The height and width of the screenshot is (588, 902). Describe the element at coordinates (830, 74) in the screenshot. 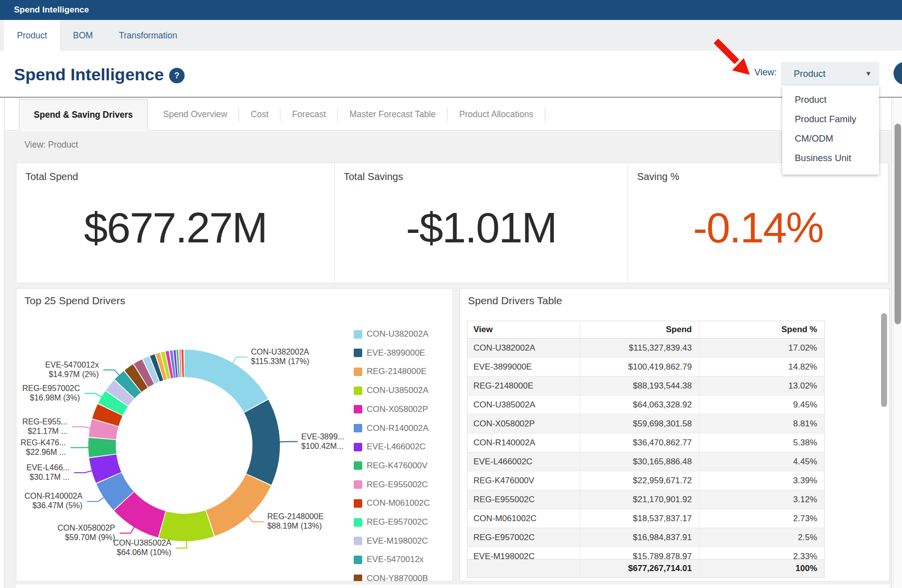

I see `view-dropdown: Product ▼` at that location.